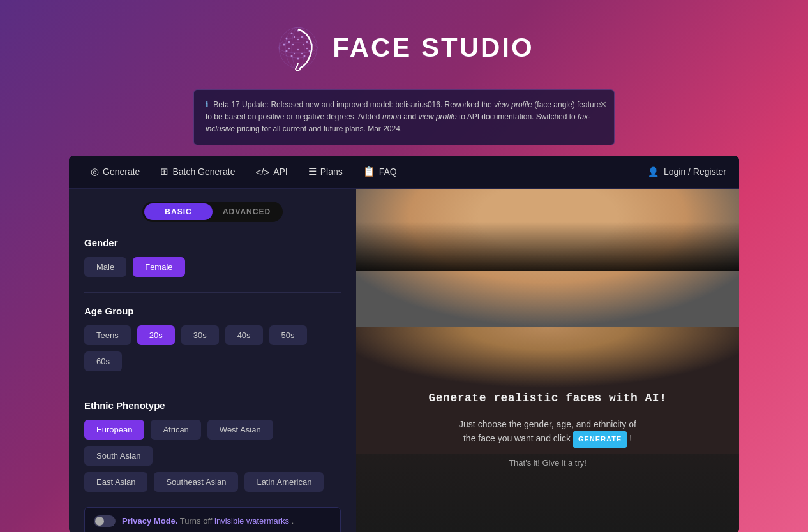 The height and width of the screenshot is (532, 808). I want to click on gender-title: Gender, so click(213, 242).